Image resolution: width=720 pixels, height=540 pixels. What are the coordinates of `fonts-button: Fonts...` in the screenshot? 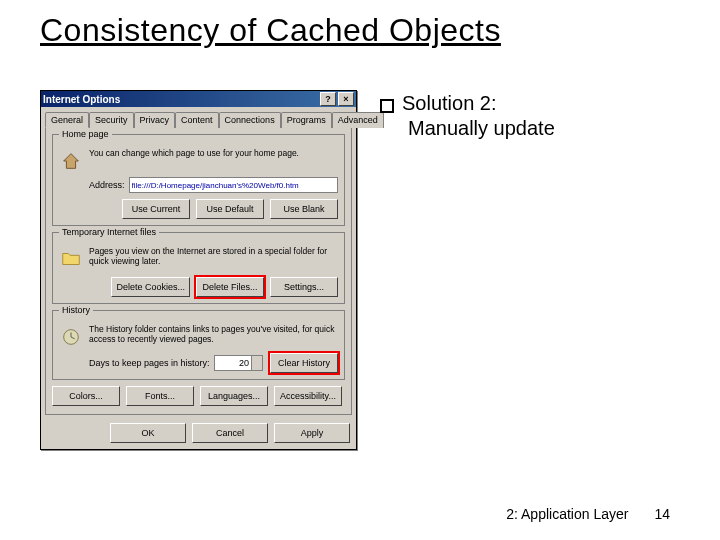 It's located at (160, 396).